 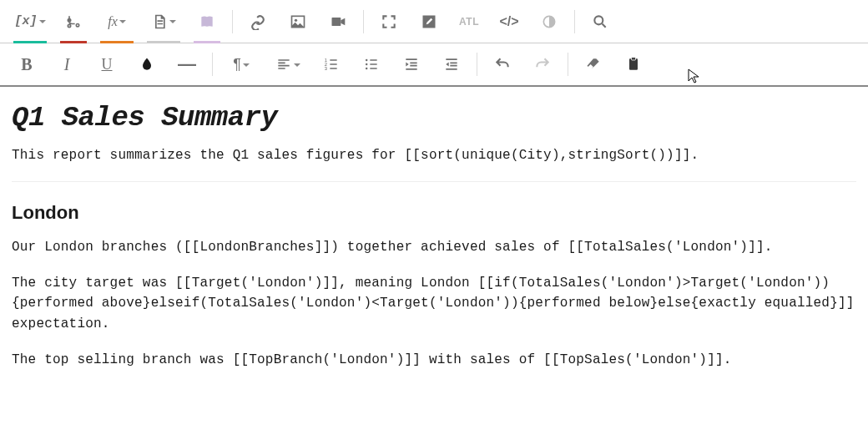 What do you see at coordinates (434, 247) in the screenshot?
I see `paragraph-1: Our London branches ([[LondonBranches]])…` at bounding box center [434, 247].